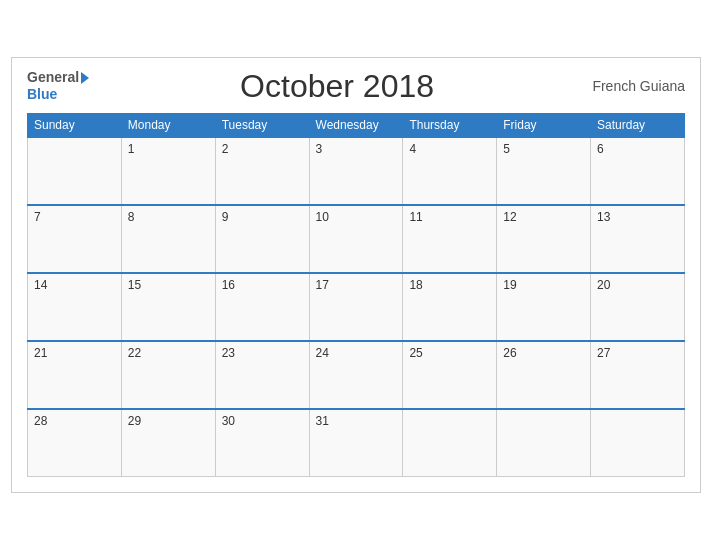  Describe the element at coordinates (510, 217) in the screenshot. I see `day-number: 12` at that location.